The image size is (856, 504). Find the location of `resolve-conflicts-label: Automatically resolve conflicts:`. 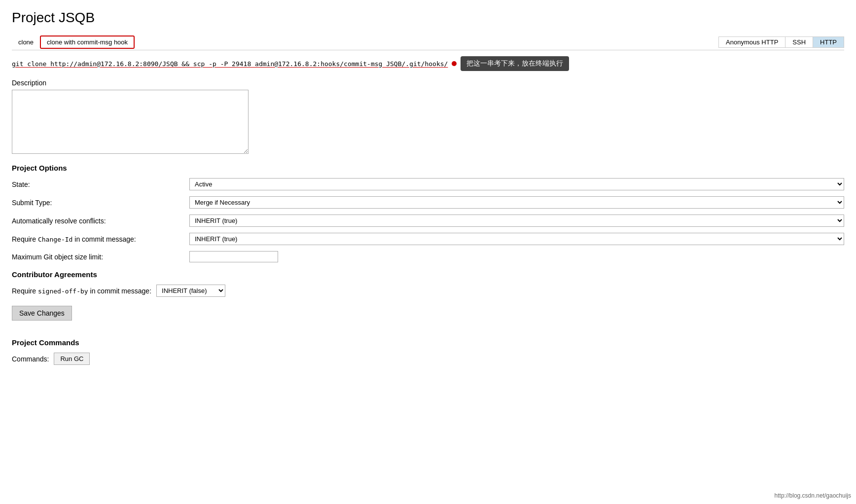

resolve-conflicts-label: Automatically resolve conflicts: is located at coordinates (101, 221).